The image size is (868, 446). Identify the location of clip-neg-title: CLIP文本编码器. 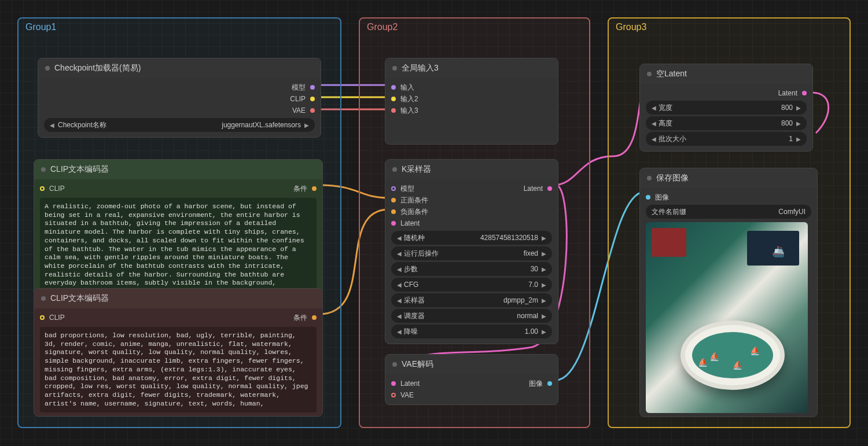
(80, 298).